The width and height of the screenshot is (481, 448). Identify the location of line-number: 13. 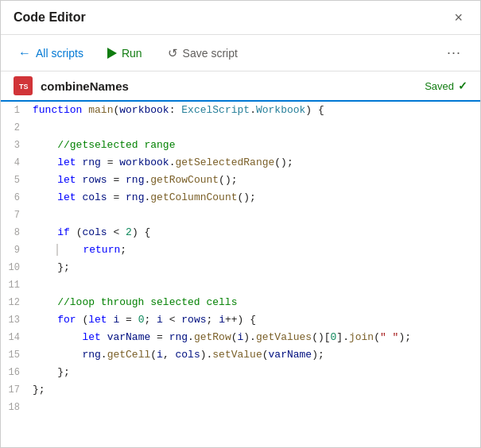
(15, 320).